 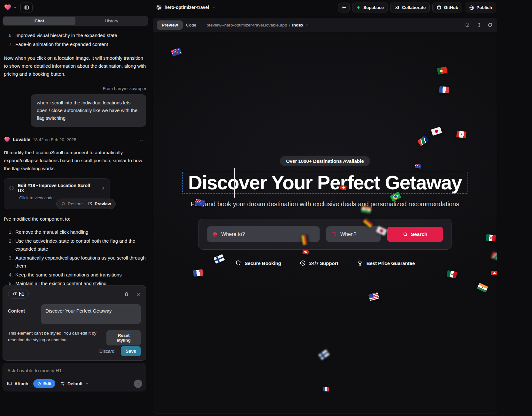 I want to click on reset-styling-button: Reset styling, so click(x=124, y=338).